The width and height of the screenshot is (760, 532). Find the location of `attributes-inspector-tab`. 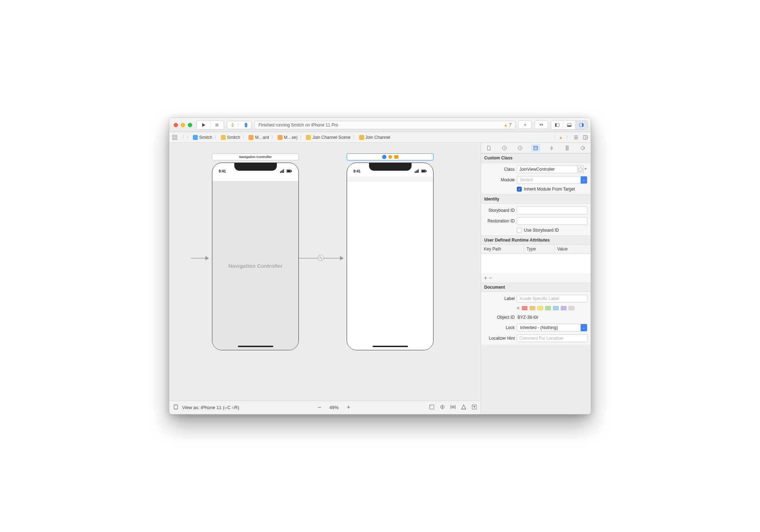

attributes-inspector-tab is located at coordinates (552, 148).